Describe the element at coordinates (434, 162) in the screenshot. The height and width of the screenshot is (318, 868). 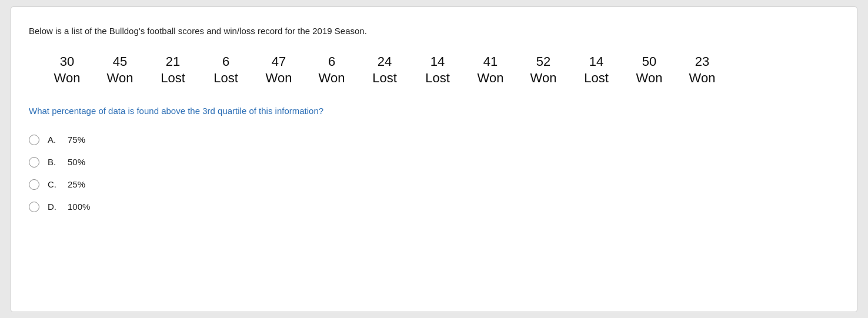
I see `option-item: B.50%` at that location.